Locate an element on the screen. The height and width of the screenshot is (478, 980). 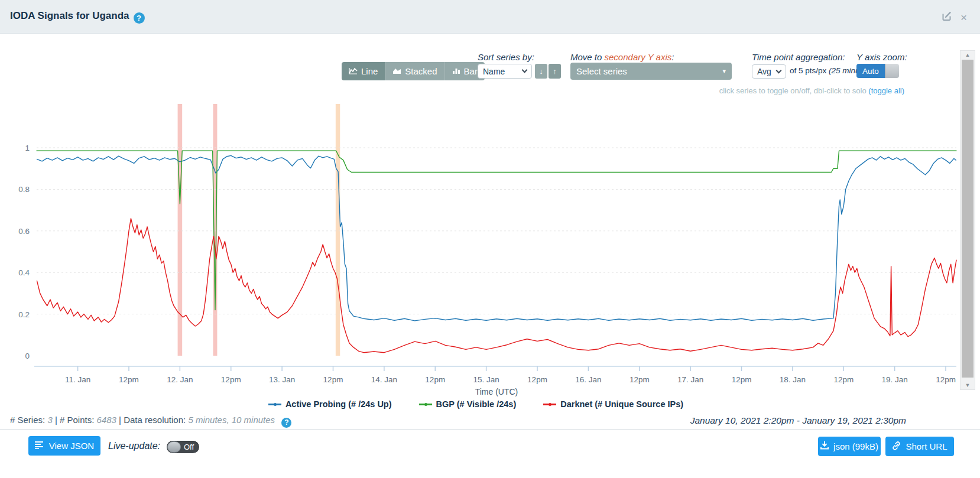
series-count-label: # Series: is located at coordinates (27, 420).